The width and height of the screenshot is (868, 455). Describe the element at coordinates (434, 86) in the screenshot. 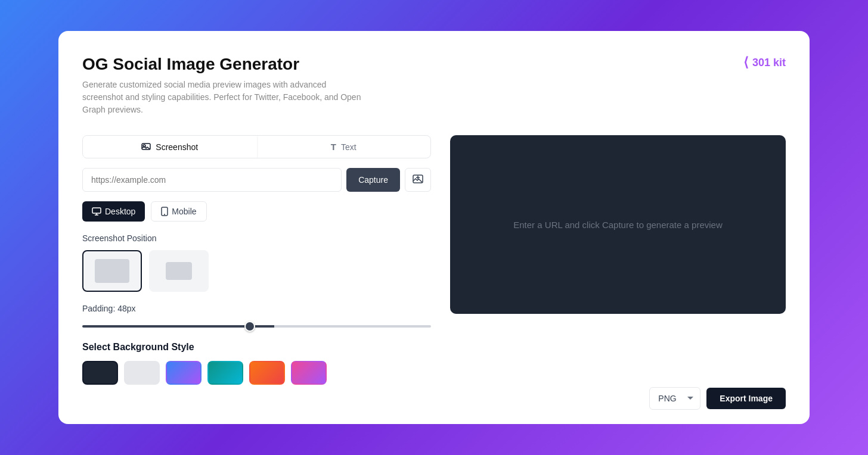

I see `header-top: OG Social Image Generator Generate custo…` at that location.